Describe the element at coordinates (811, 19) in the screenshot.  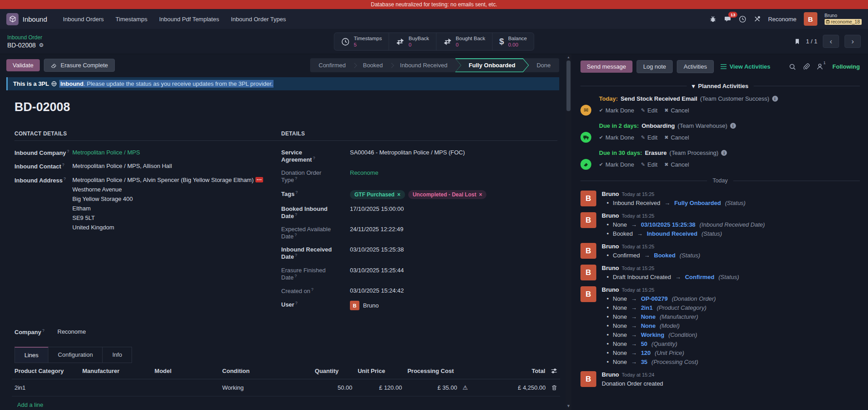
I see `user-avatar: B` at that location.